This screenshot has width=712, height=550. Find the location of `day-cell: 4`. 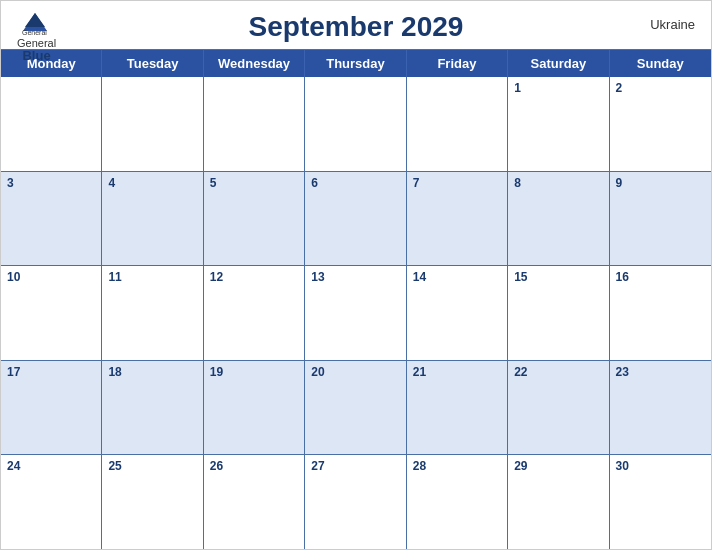

day-cell: 4 is located at coordinates (152, 219).